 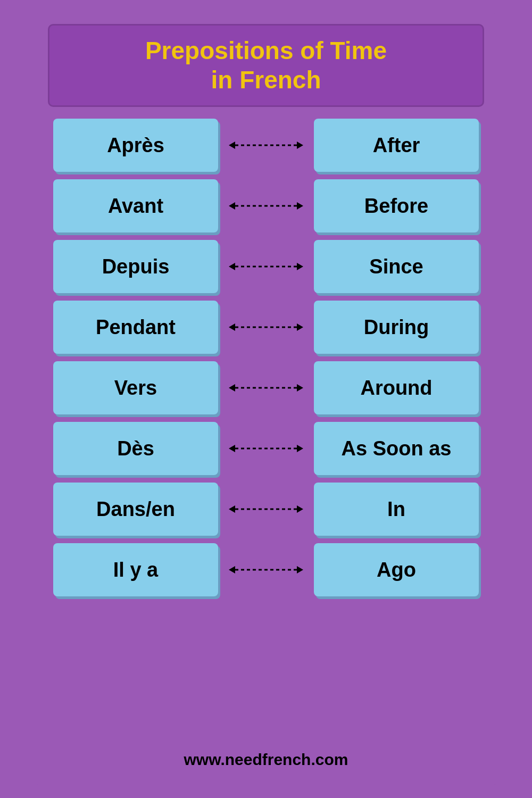 I want to click on pair-row: Dans/en In, so click(x=266, y=509).